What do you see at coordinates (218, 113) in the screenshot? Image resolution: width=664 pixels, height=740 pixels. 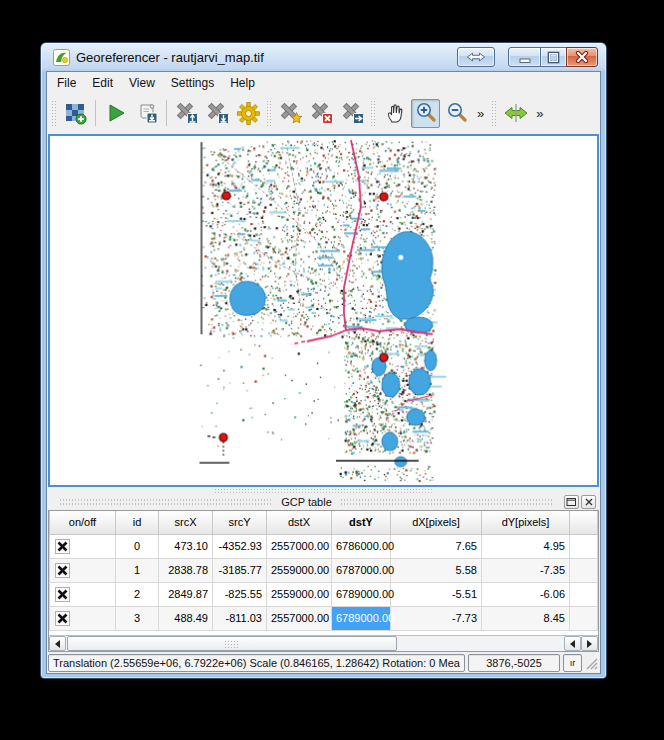 I see `save-gcp-points-icon` at bounding box center [218, 113].